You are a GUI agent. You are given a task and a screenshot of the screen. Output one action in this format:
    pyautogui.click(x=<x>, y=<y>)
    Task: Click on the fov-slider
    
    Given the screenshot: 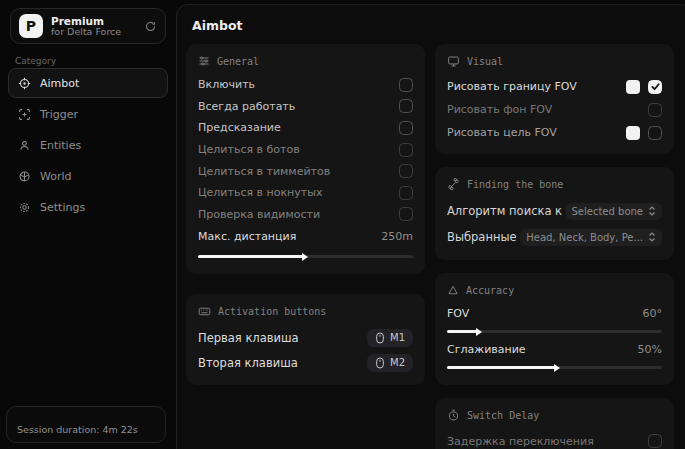 What is the action you would take?
    pyautogui.click(x=554, y=332)
    